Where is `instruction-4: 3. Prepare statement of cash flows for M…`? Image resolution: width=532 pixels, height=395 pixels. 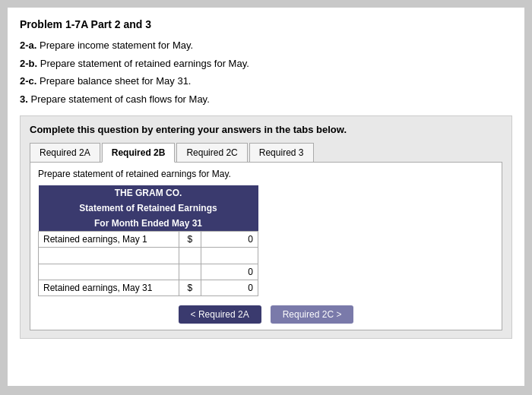 instruction-4: 3. Prepare statement of cash flows for M… is located at coordinates (266, 100).